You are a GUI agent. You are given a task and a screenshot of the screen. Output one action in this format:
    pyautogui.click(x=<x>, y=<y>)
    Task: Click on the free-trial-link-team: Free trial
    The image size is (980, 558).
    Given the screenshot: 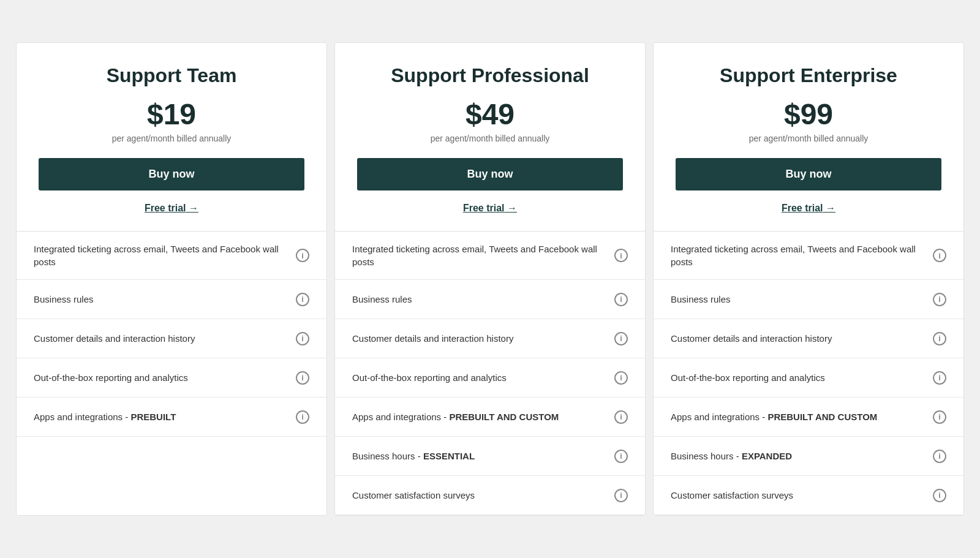 What is the action you would take?
    pyautogui.click(x=172, y=208)
    